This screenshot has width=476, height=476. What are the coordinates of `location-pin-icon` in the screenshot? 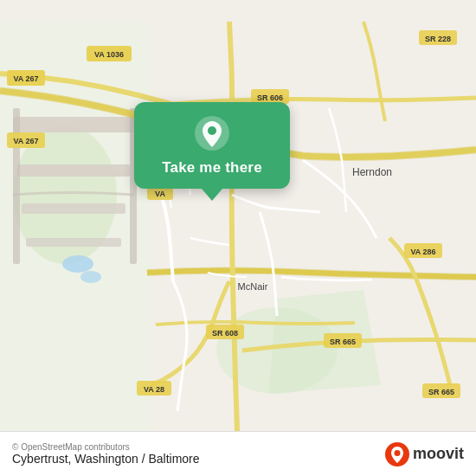 It's located at (212, 133).